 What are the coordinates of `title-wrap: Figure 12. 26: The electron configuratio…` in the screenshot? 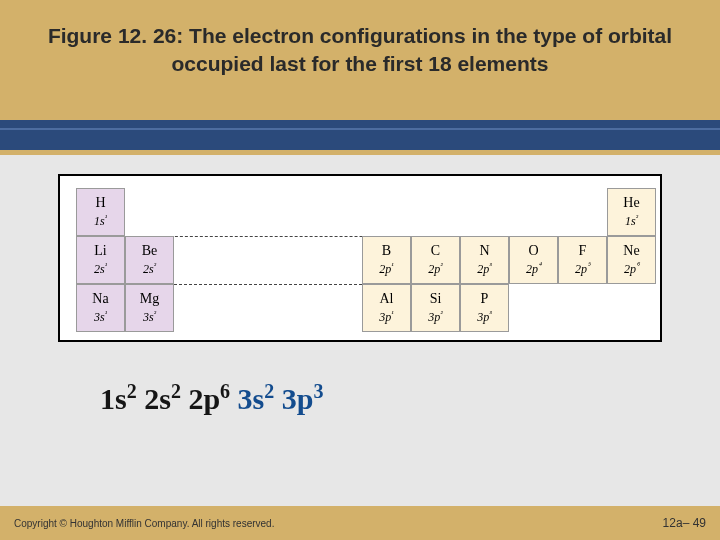 It's located at (360, 40).